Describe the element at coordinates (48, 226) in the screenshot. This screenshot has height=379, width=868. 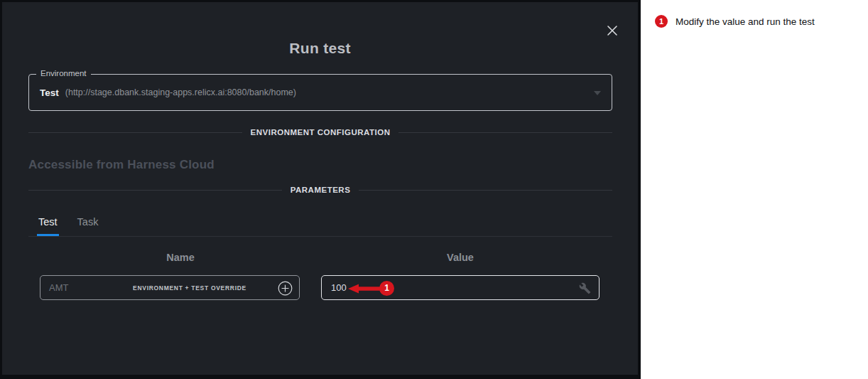
I see `tab-test: Test` at that location.